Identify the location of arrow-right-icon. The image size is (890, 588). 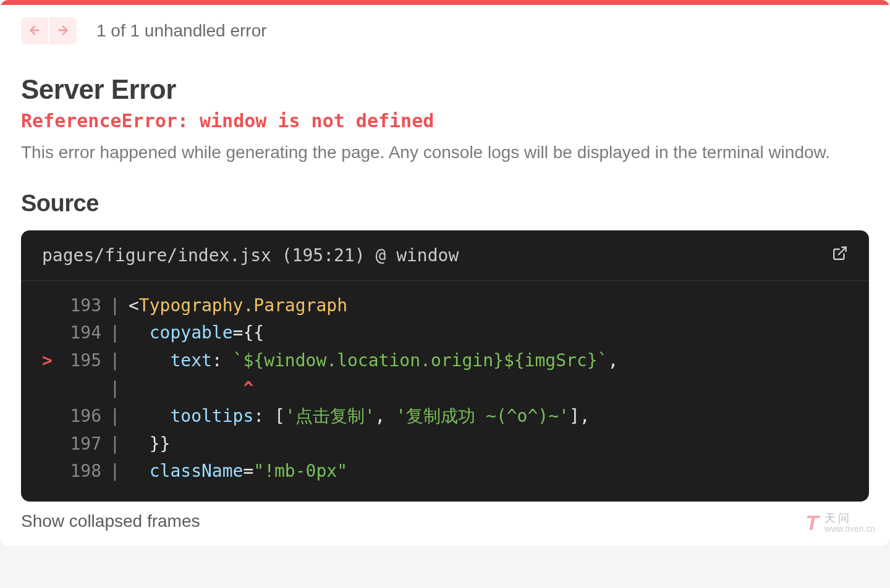
(63, 31).